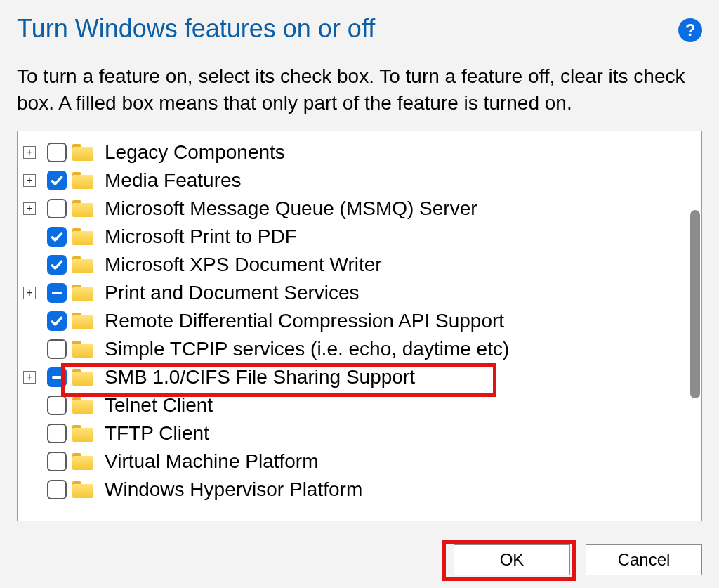 This screenshot has height=588, width=719. I want to click on feature-row: +Simple TCPIP services (i.e. echo, dayti…, so click(360, 349).